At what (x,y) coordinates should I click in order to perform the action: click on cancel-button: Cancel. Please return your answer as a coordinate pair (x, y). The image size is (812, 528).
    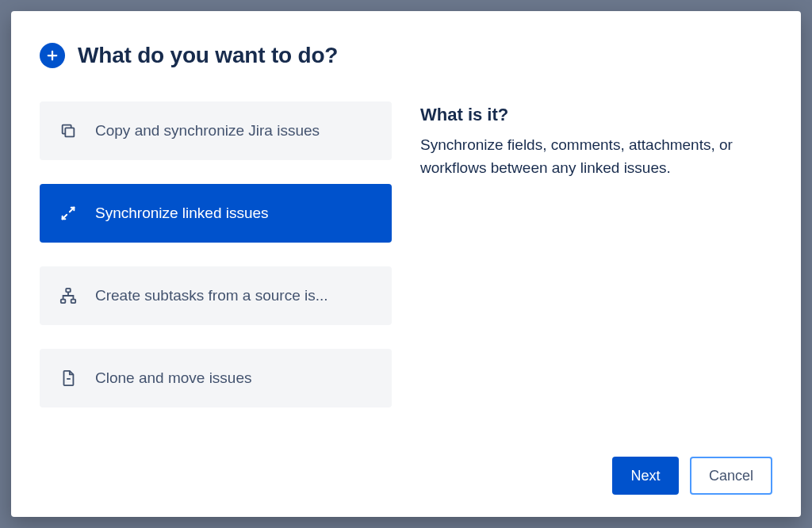
    Looking at the image, I should click on (731, 476).